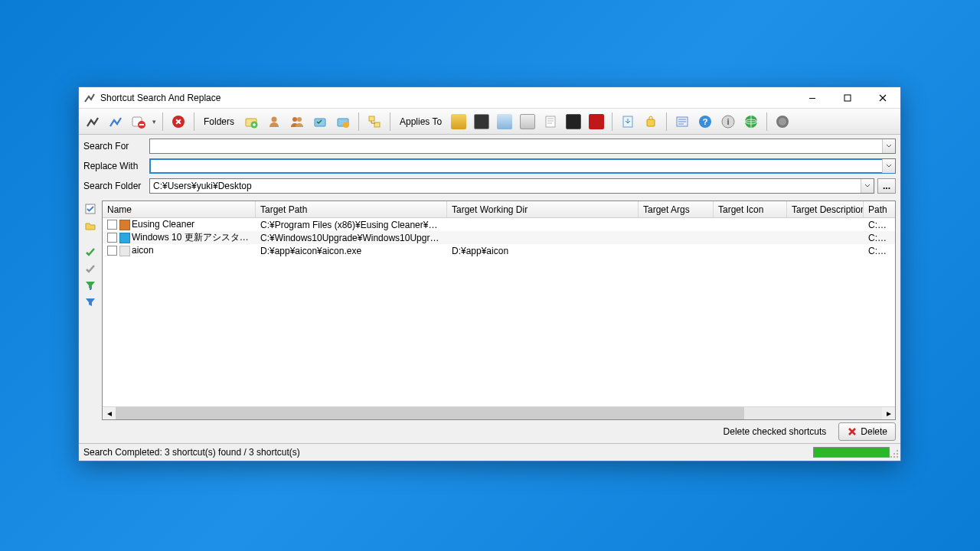  What do you see at coordinates (888, 146) in the screenshot?
I see `search-for-dropdown` at bounding box center [888, 146].